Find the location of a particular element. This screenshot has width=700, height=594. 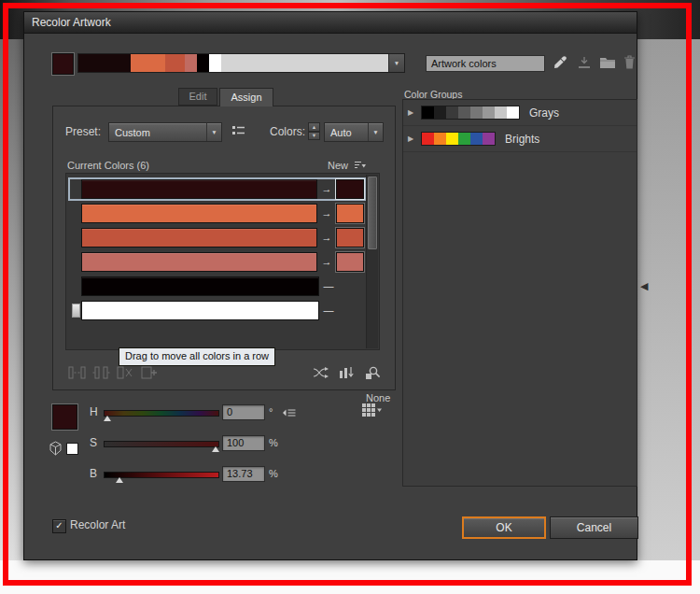

row-drag-handle-icon is located at coordinates (77, 310).